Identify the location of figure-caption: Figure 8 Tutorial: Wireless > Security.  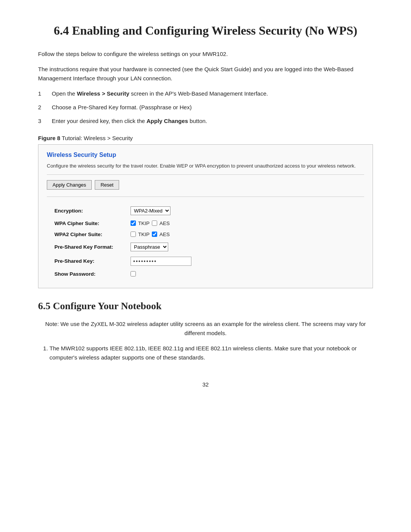
(206, 138).